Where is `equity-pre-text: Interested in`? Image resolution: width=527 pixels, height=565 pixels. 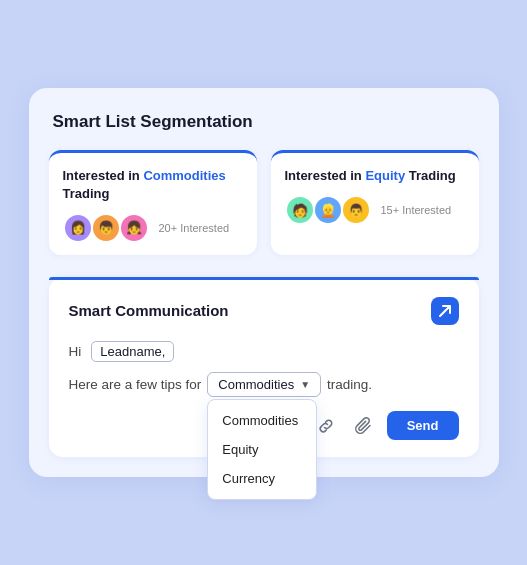 equity-pre-text: Interested in is located at coordinates (326, 176).